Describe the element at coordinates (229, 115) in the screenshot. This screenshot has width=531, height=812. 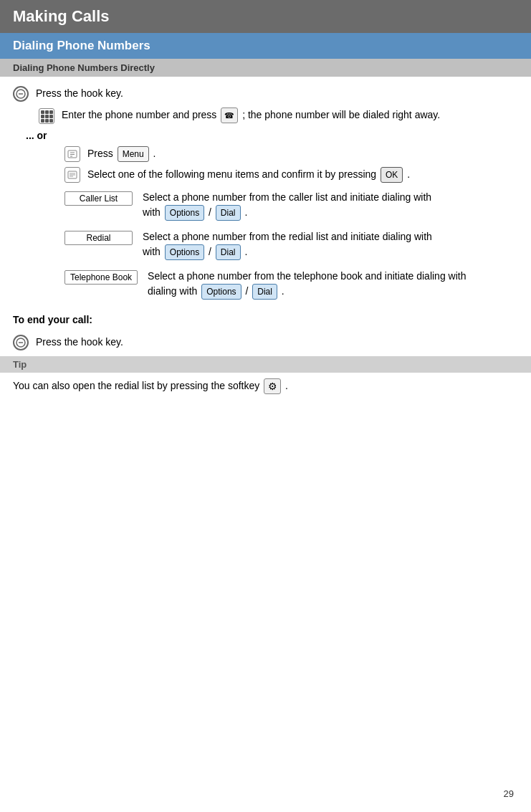
I see `dial-softkey-icon: ☎` at that location.